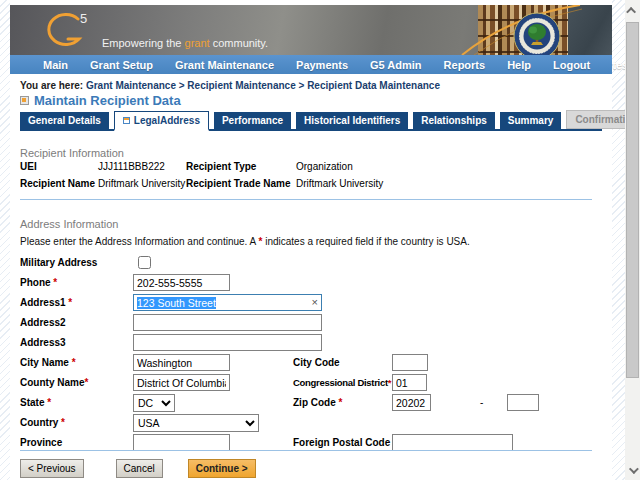 The width and height of the screenshot is (640, 480). What do you see at coordinates (311, 343) in the screenshot?
I see `address3-row: Address3` at bounding box center [311, 343].